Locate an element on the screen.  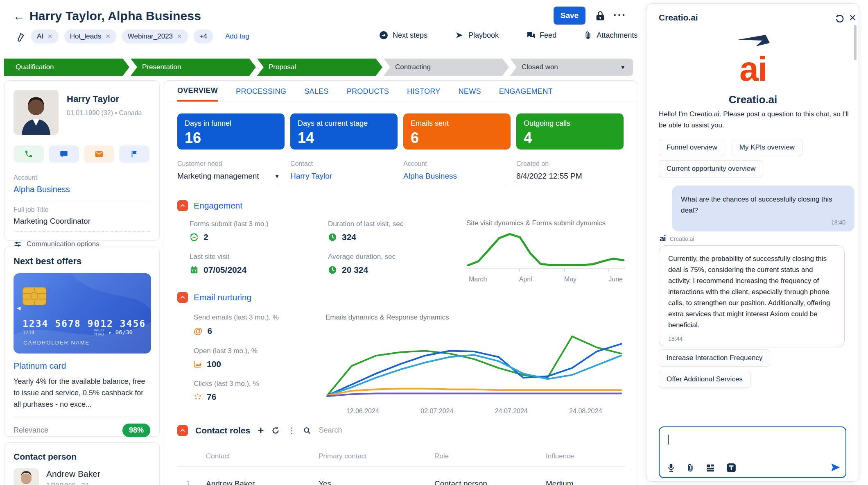
tab-products: PRODUCTS is located at coordinates (368, 91).